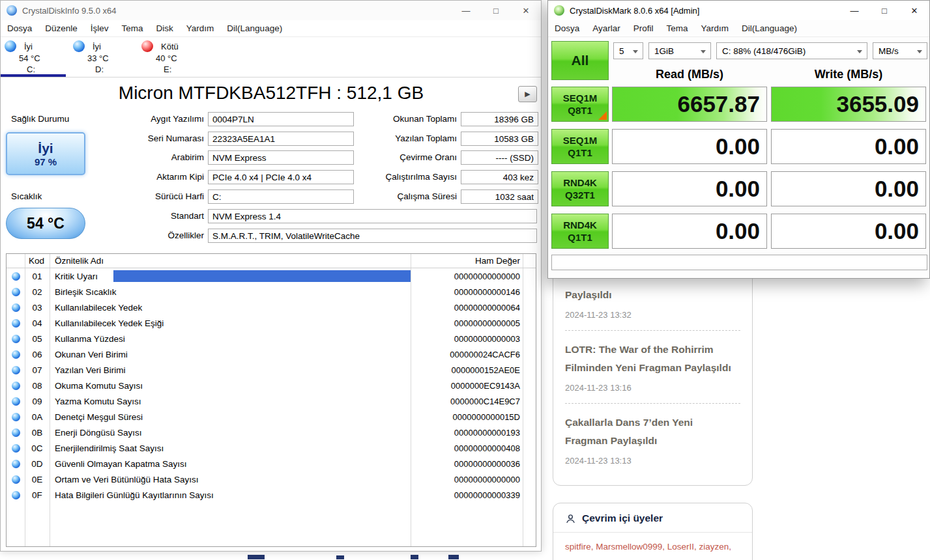 This screenshot has height=560, width=930. What do you see at coordinates (690, 104) in the screenshot?
I see `seq1m-q8t1-read-result: 6657.87` at bounding box center [690, 104].